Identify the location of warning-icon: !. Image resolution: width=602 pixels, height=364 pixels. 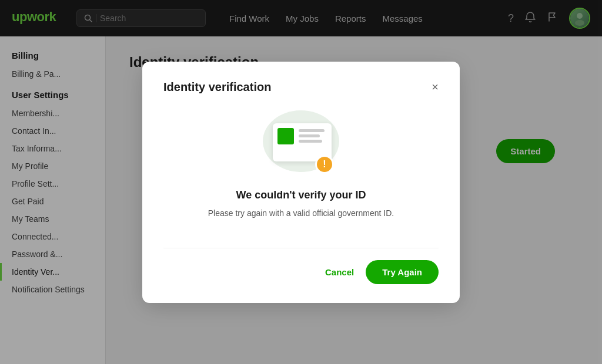
(325, 164).